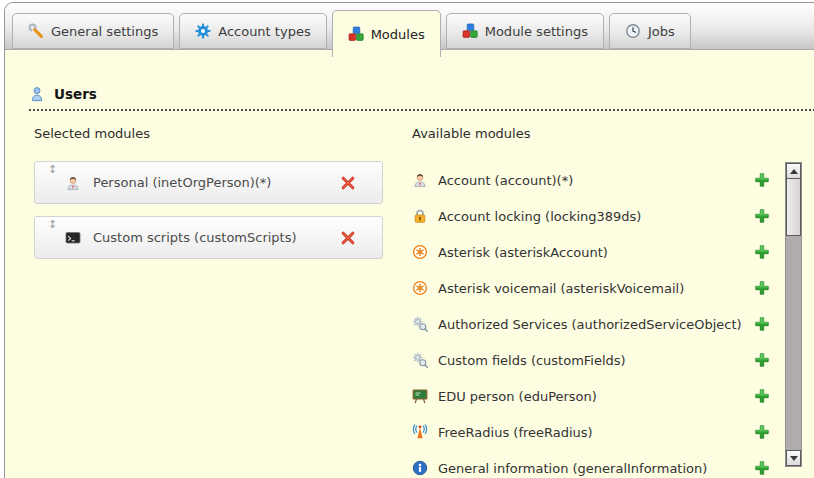  What do you see at coordinates (352, 35) in the screenshot?
I see `tab-strip: General settingsAccount typesModulesModu…` at bounding box center [352, 35].